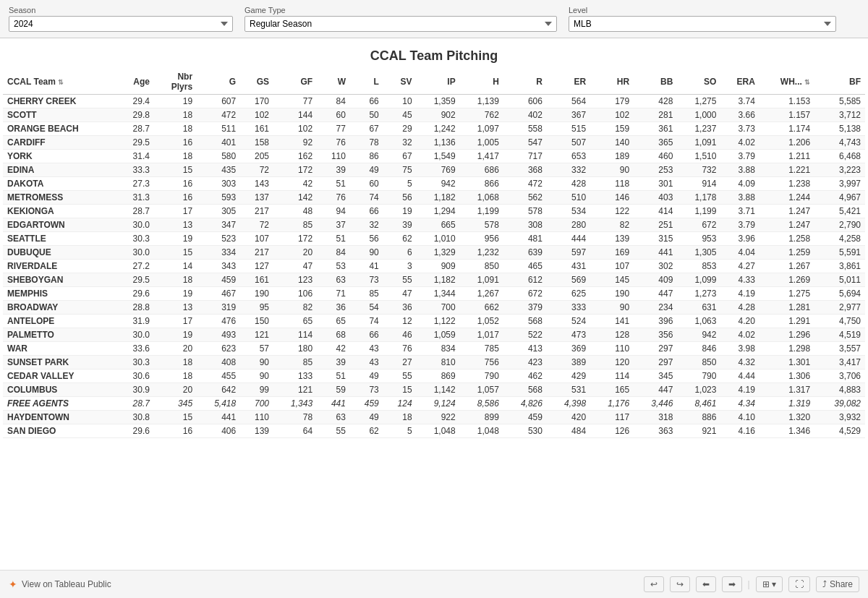 The width and height of the screenshot is (868, 598). I want to click on cell-ip: 942, so click(438, 184).